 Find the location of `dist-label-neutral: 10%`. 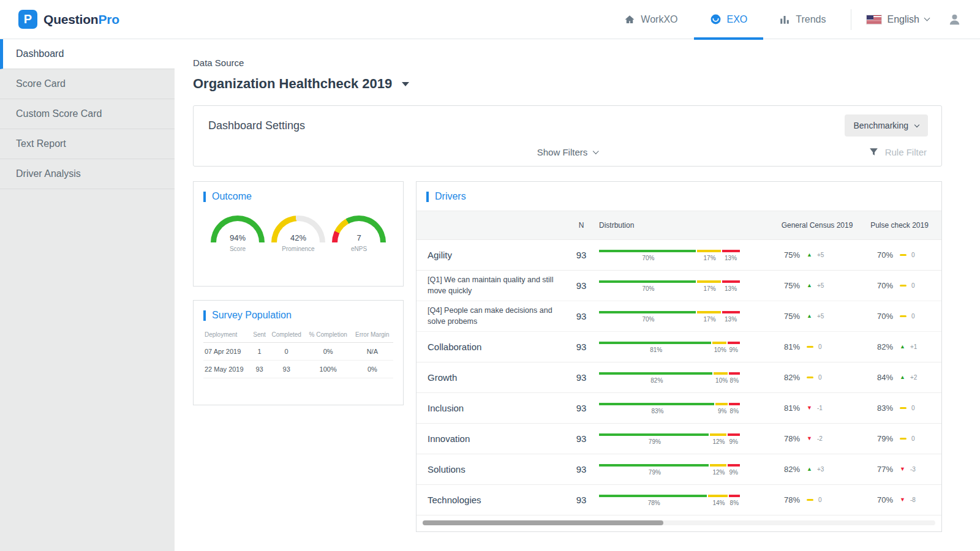

dist-label-neutral: 10% is located at coordinates (722, 381).